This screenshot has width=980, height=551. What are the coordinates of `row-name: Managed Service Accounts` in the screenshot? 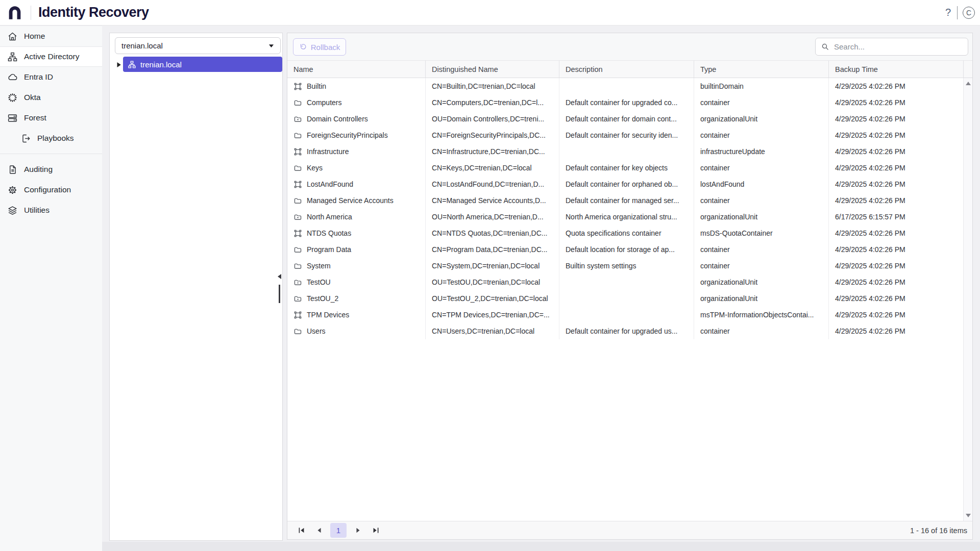 It's located at (350, 201).